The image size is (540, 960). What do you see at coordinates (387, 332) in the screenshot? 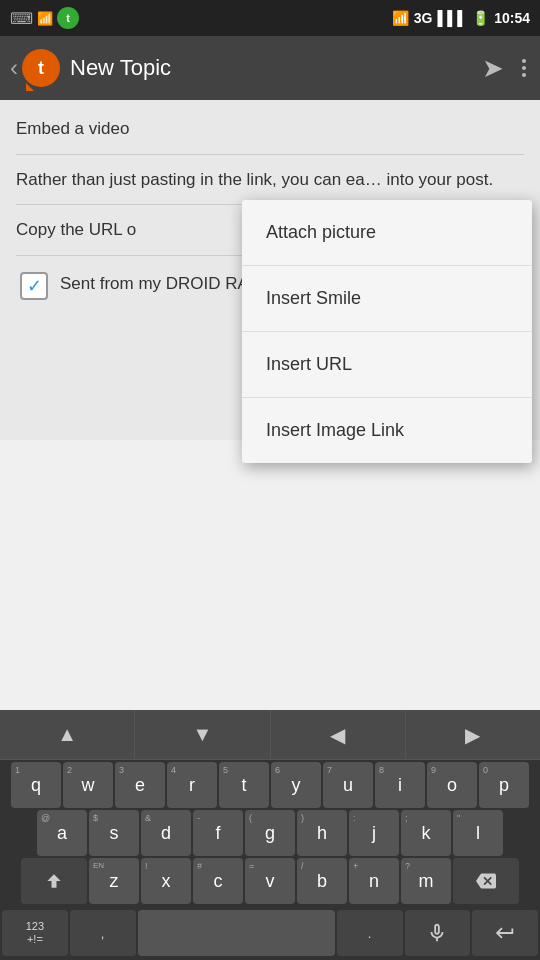
I see `dropdown-menu: Attach picture Insert Smile Insert URL I…` at bounding box center [387, 332].